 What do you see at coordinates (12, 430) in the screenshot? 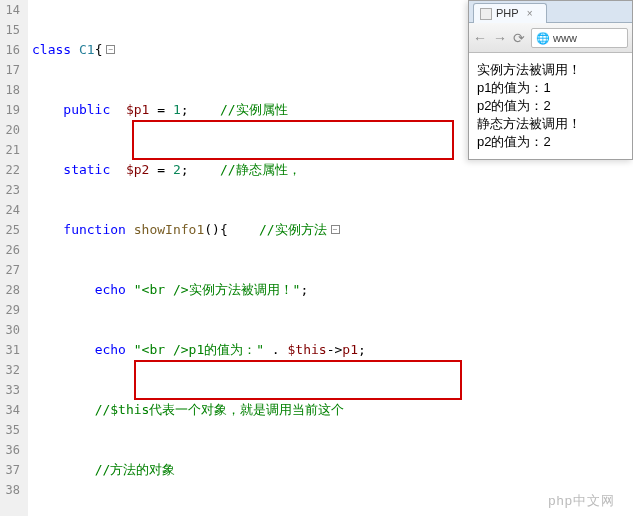
I see `line-number: 35` at bounding box center [12, 430].